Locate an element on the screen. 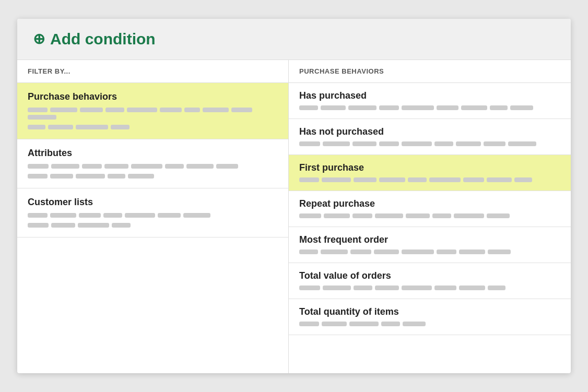 The image size is (588, 392). filter-item-title: Customer lists is located at coordinates (152, 203).